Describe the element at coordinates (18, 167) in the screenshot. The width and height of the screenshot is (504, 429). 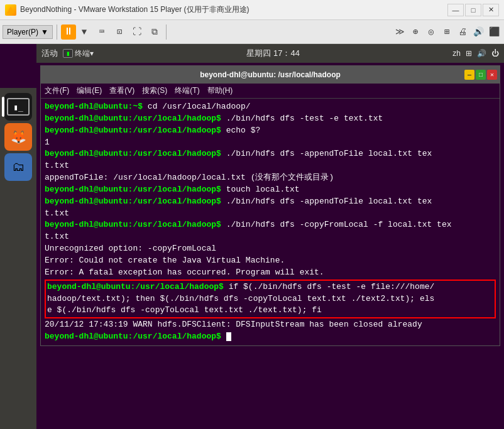
I see `launcher-files: 🗂` at that location.